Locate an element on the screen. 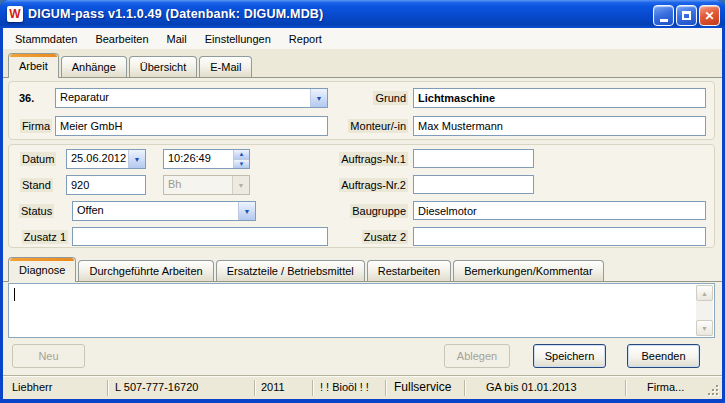  status-label: Status is located at coordinates (36, 211).